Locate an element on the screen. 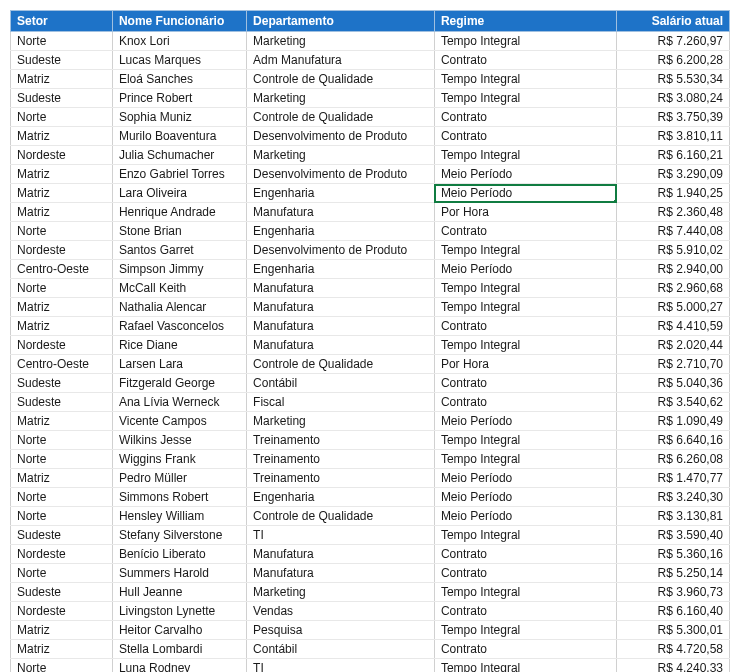 This screenshot has width=740, height=672. cell-salario: R$ 5.360,16 is located at coordinates (674, 554).